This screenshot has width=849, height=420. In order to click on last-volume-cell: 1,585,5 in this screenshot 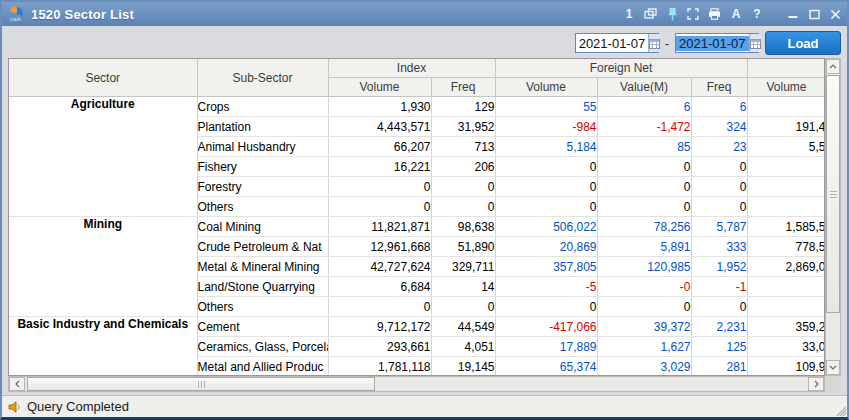, I will do `click(786, 227)`.